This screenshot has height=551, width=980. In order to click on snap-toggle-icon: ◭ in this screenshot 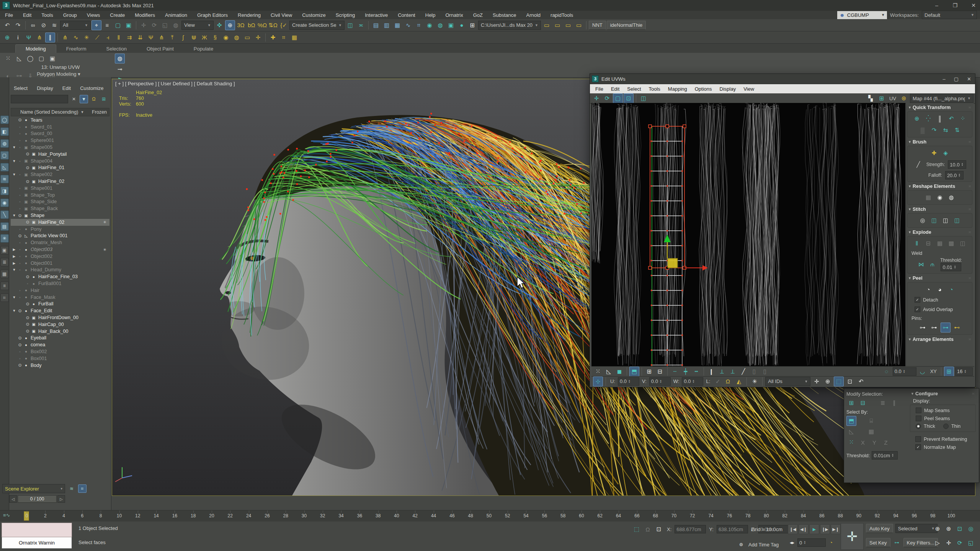, I will do `click(739, 381)`.